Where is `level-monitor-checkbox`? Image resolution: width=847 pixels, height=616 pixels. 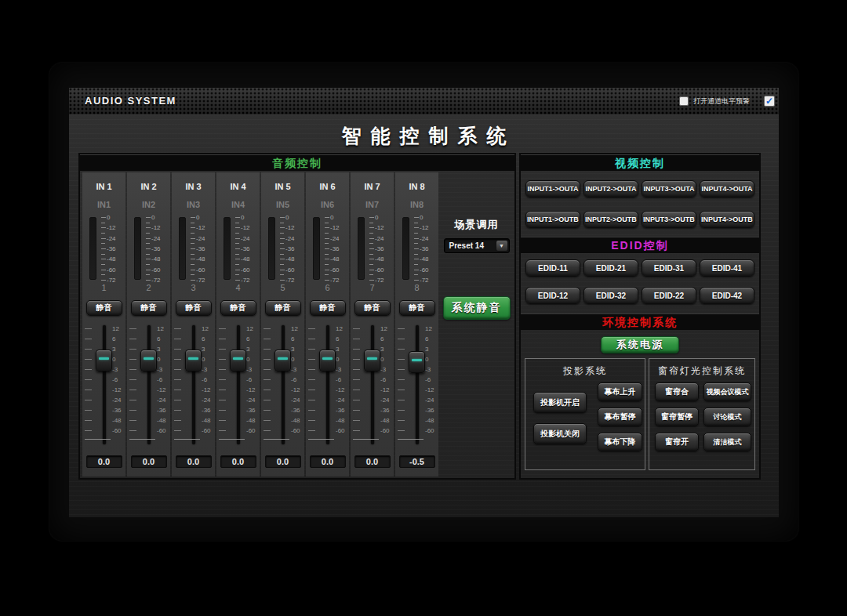 level-monitor-checkbox is located at coordinates (684, 101).